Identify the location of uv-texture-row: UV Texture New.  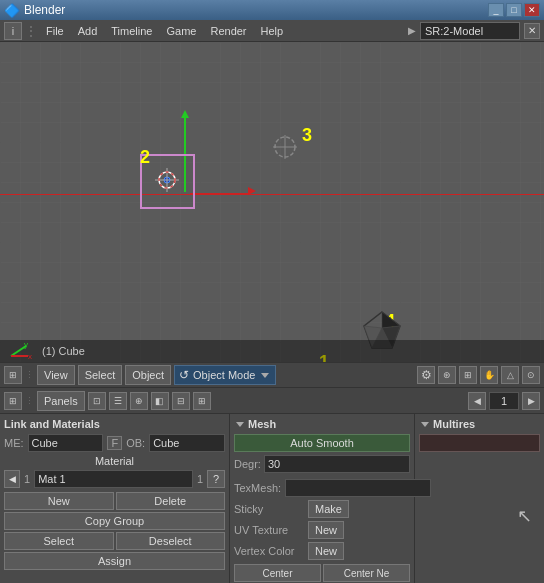
(322, 530).